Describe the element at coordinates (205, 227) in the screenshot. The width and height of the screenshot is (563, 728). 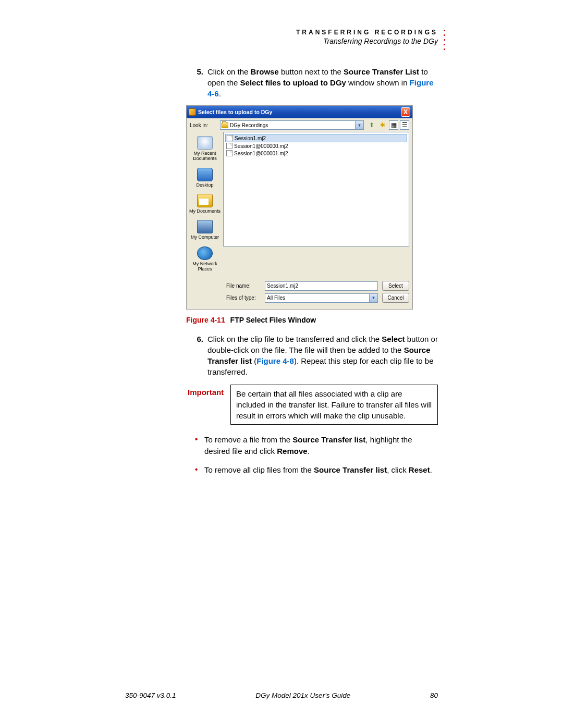
I see `mycomputer-icon` at that location.